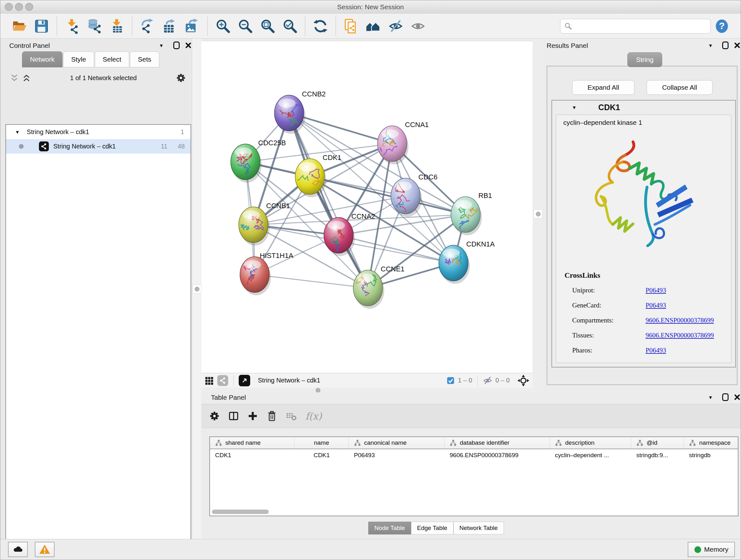 The image size is (741, 560). What do you see at coordinates (192, 26) in the screenshot?
I see `export-image-button` at bounding box center [192, 26].